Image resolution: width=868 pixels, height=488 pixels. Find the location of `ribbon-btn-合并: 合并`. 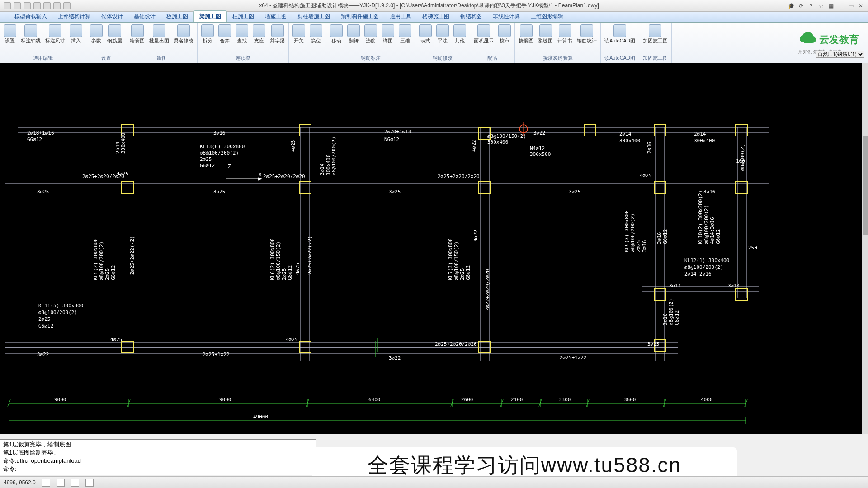

ribbon-btn-合并: 合并 is located at coordinates (225, 34).